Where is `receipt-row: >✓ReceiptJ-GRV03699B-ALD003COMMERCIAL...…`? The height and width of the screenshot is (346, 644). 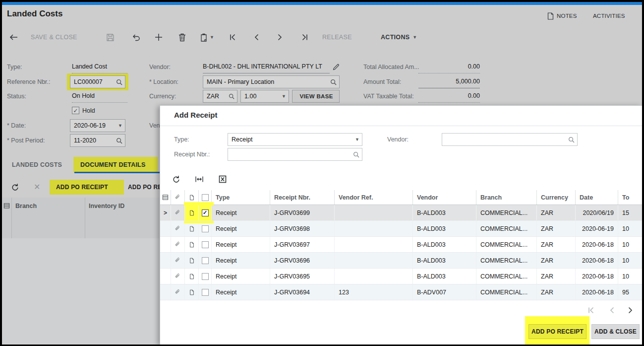 receipt-row: >✓ReceiptJ-GRV03699B-ALD003COMMERCIAL...… is located at coordinates (401, 213).